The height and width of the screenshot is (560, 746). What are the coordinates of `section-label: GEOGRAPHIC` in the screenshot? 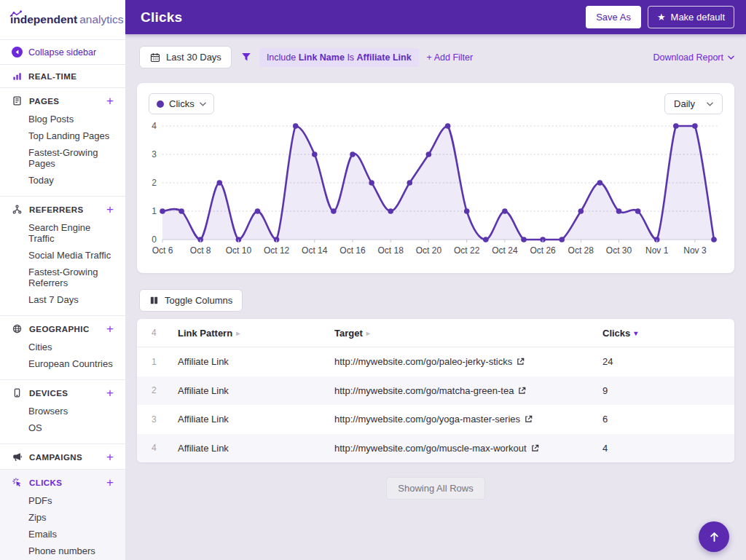 It's located at (68, 329).